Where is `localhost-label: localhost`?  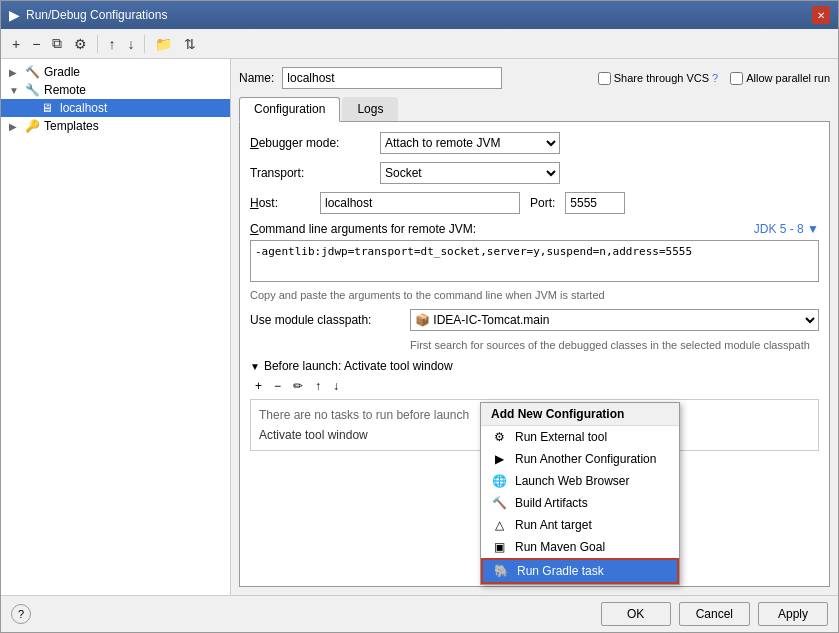 localhost-label: localhost is located at coordinates (84, 108).